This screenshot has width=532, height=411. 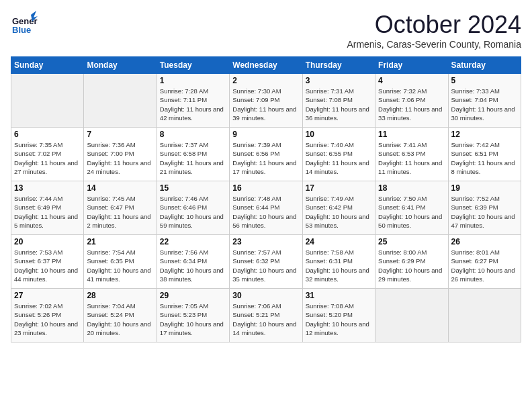 What do you see at coordinates (48, 262) in the screenshot?
I see `day-cell: 20Sunrise: 7:53 AM Sunset: 6:37 PM Dayli…` at bounding box center [48, 262].